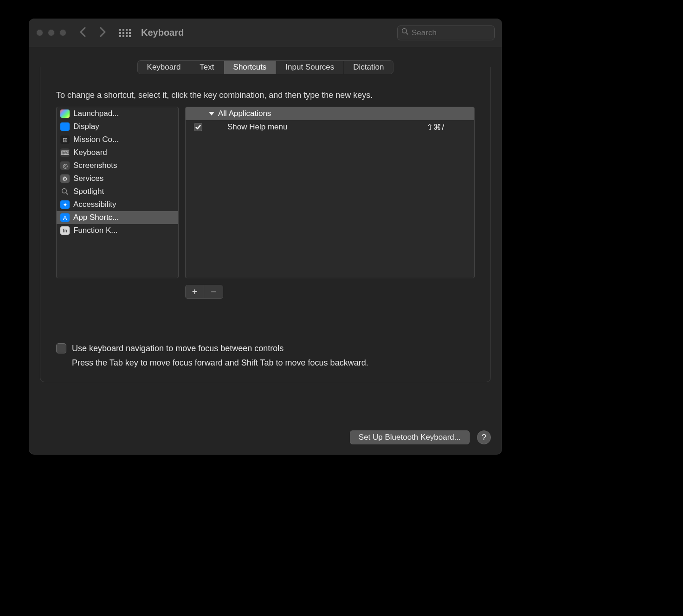  What do you see at coordinates (446, 33) in the screenshot?
I see `search-field` at bounding box center [446, 33].